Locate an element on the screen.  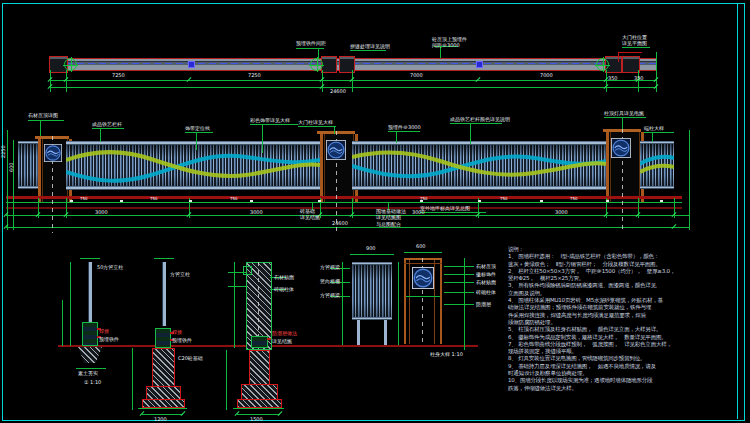
annotation-label: 大门柱位置 详见平面图 is located at coordinates (634, 40).